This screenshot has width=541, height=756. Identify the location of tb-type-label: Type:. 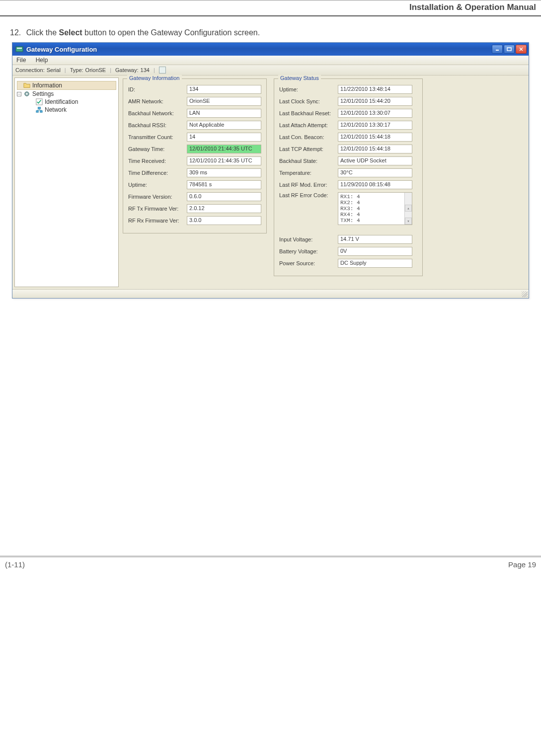
(77, 70).